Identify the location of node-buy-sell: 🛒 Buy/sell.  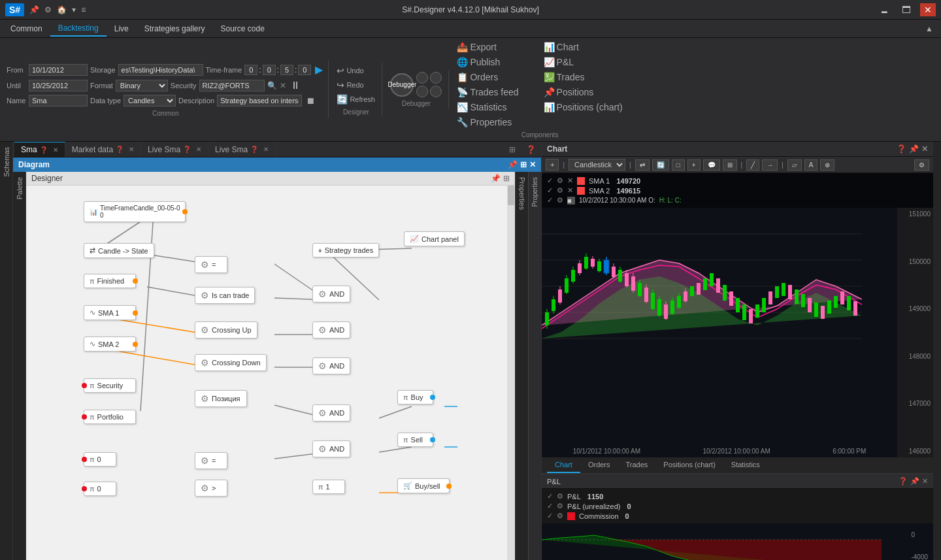
(423, 486).